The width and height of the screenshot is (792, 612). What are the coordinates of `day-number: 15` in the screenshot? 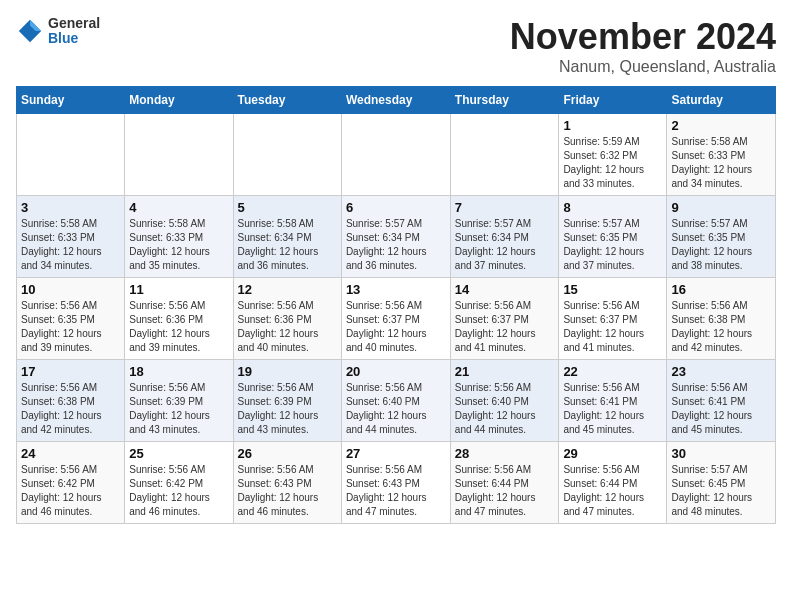 It's located at (612, 290).